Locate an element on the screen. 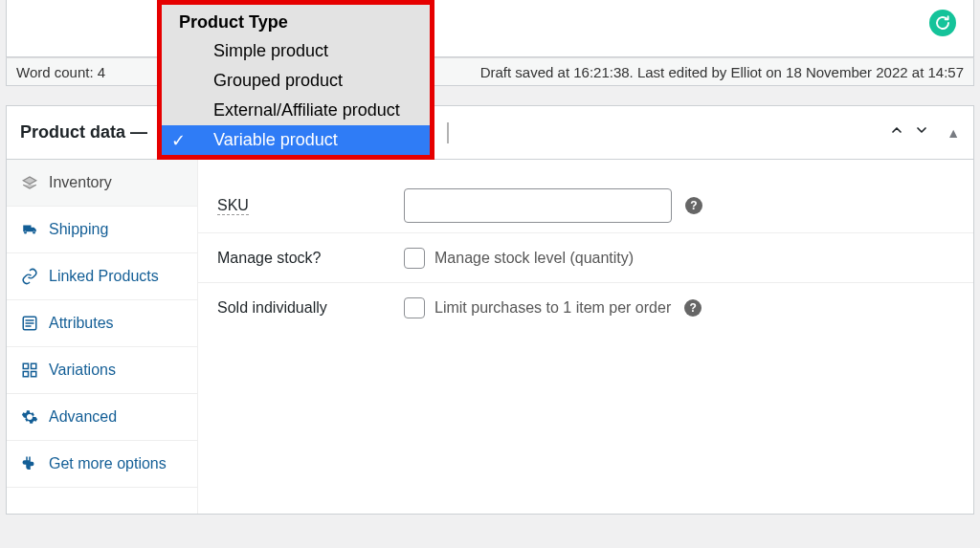  dropdown-option-simple: Simple product is located at coordinates (296, 52).